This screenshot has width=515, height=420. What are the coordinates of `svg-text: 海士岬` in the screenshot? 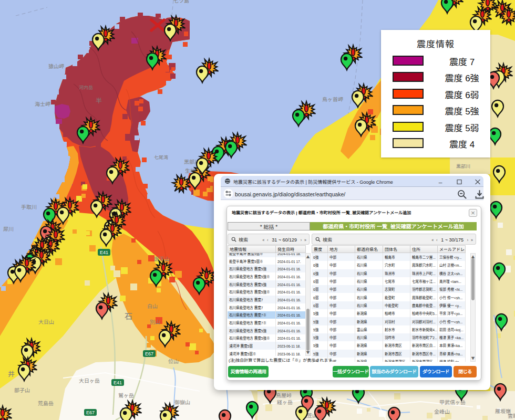 It's located at (43, 104).